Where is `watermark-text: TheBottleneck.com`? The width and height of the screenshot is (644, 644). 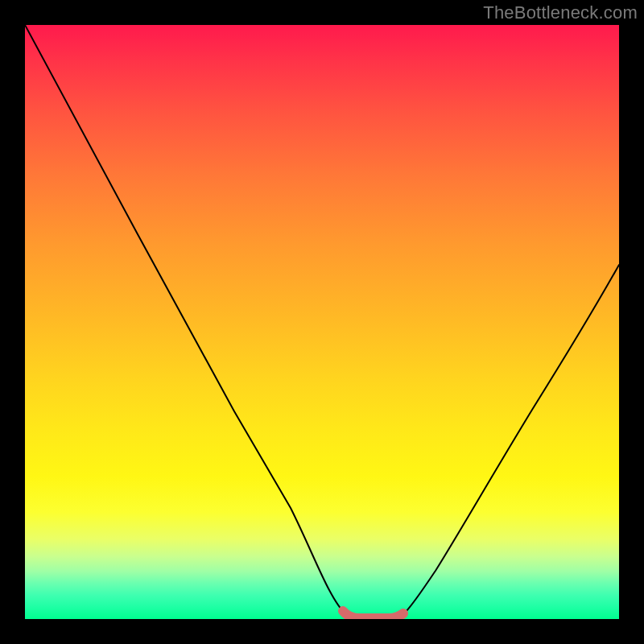
watermark-text: TheBottleneck.com is located at coordinates (560, 13).